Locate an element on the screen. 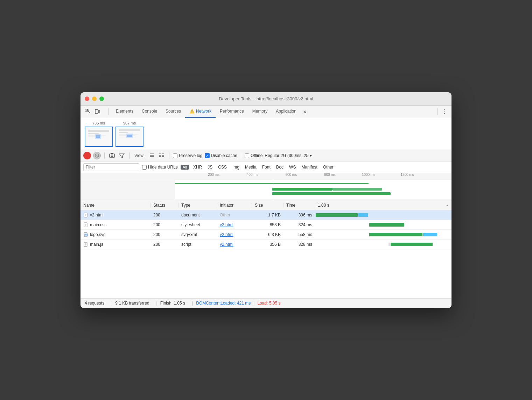  filter-media: Media is located at coordinates (251, 167).